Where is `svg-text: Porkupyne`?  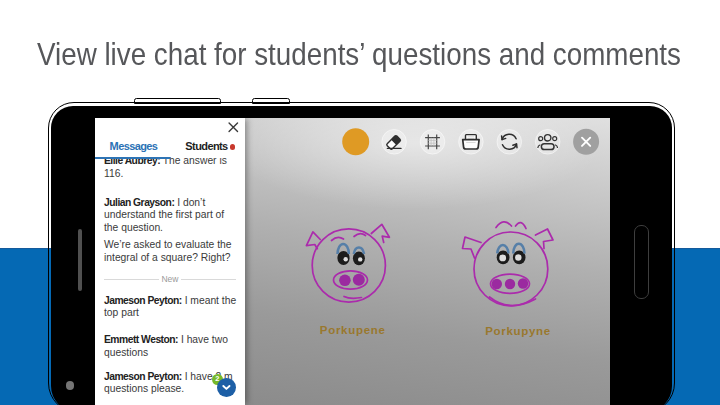
svg-text: Porkupyne is located at coordinates (518, 331).